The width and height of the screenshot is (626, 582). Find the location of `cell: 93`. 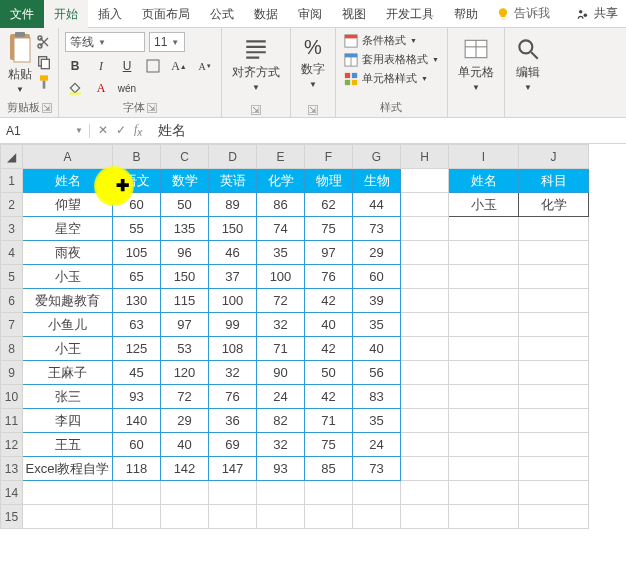

cell: 93 is located at coordinates (281, 469).